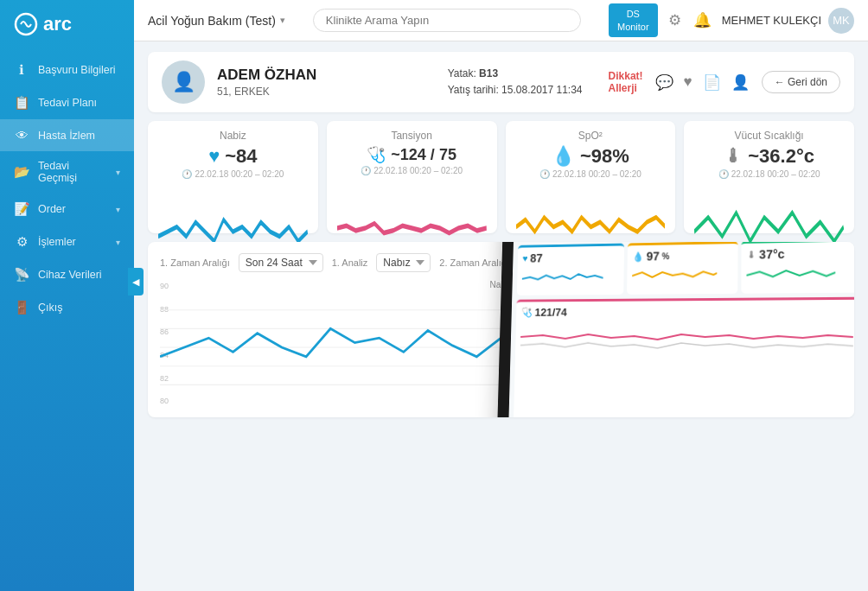 The height and width of the screenshot is (591, 868). What do you see at coordinates (564, 156) in the screenshot?
I see `drop-icon: 💧` at bounding box center [564, 156].